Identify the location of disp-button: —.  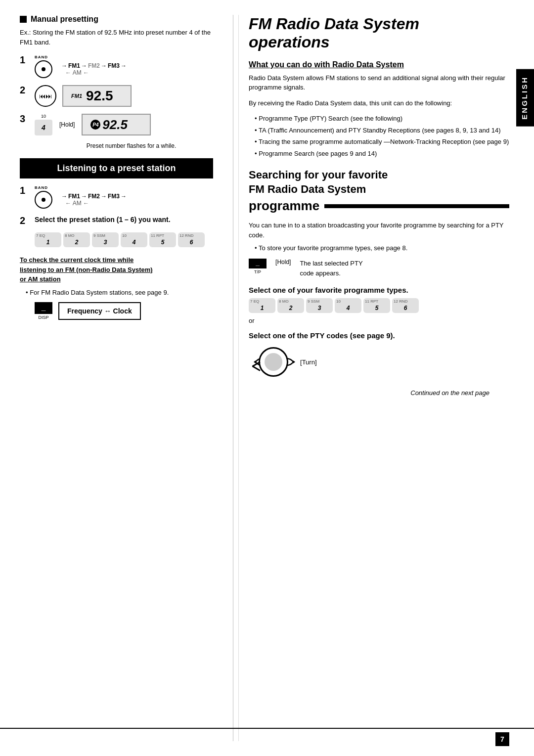
(44, 308).